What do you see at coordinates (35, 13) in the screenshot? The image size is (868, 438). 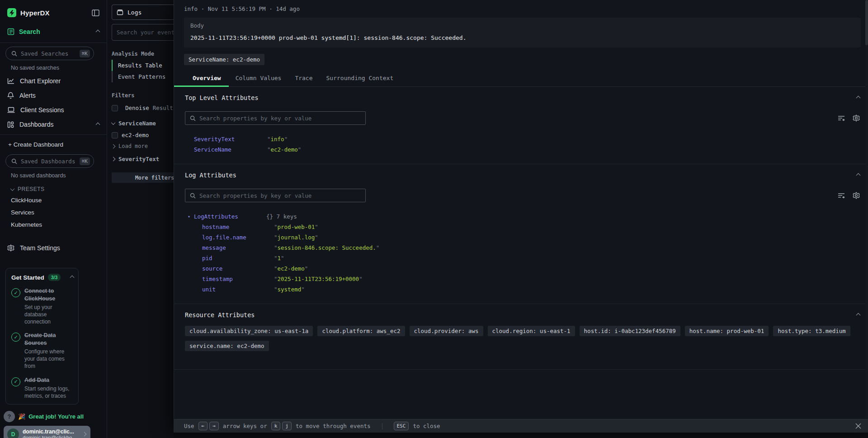 I see `brand-name: HyperDX` at bounding box center [35, 13].